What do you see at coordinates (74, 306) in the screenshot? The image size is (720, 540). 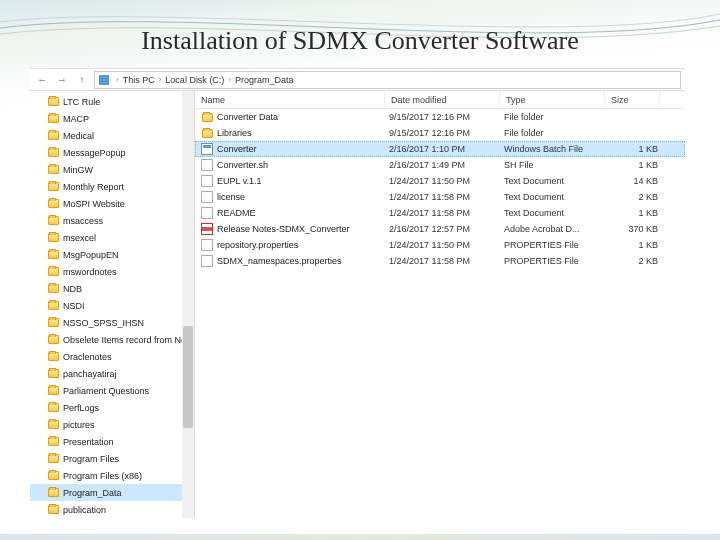 I see `sidebar-item-label: NSDI` at bounding box center [74, 306].